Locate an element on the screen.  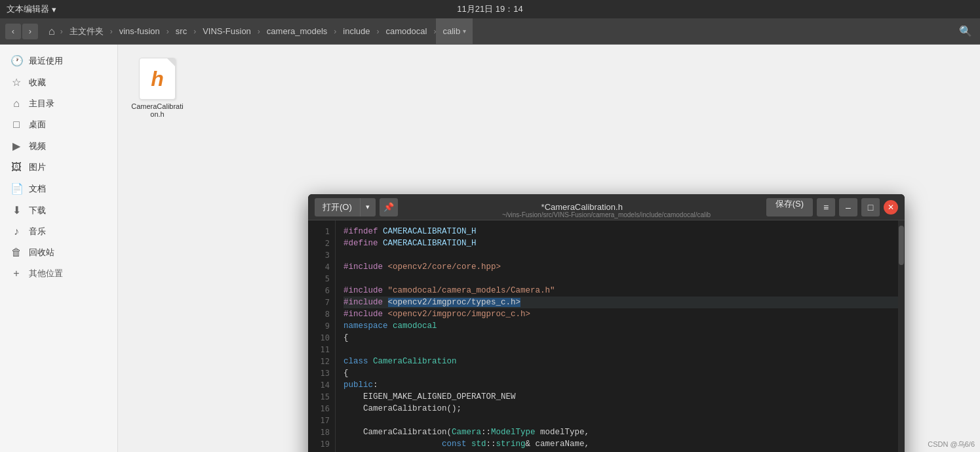
system-bar: 文本编辑器 ▾ 11月21日 19：14 is located at coordinates (490, 9).